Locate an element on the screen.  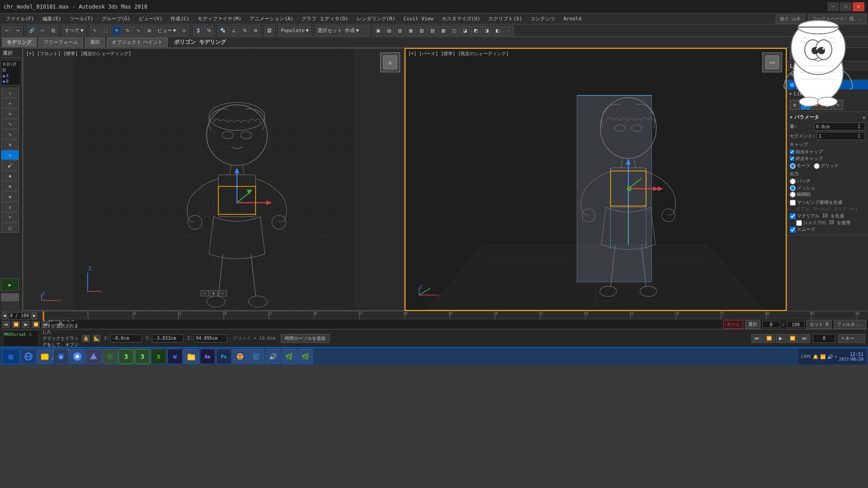
vp-mini-btn-2: ▮ is located at coordinates (214, 293).